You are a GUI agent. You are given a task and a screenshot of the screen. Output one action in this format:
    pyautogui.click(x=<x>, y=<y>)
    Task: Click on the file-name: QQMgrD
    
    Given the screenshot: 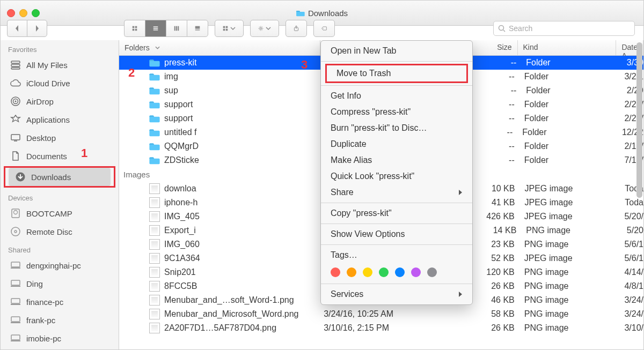 What is the action you would take?
    pyautogui.click(x=181, y=146)
    